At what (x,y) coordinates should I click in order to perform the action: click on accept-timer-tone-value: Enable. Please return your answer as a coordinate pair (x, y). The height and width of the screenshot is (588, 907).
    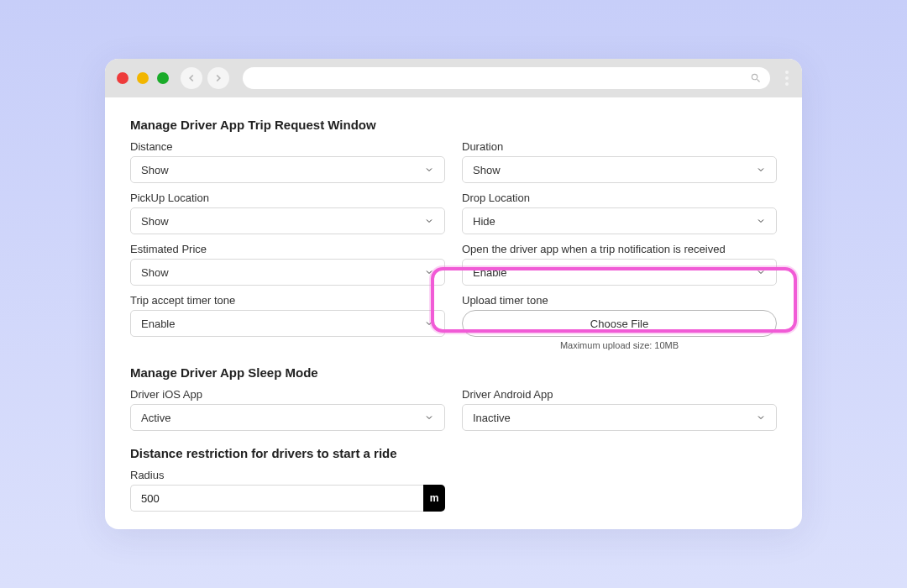
    Looking at the image, I should click on (158, 324).